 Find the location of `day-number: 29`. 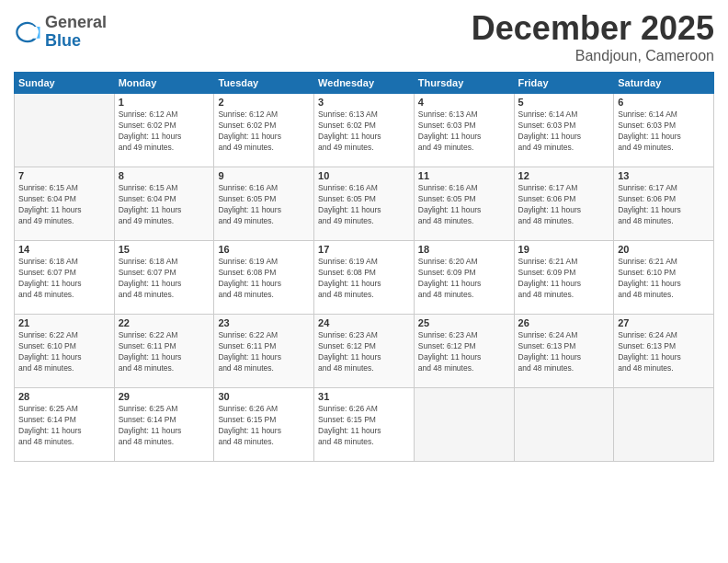

day-number: 29 is located at coordinates (165, 396).